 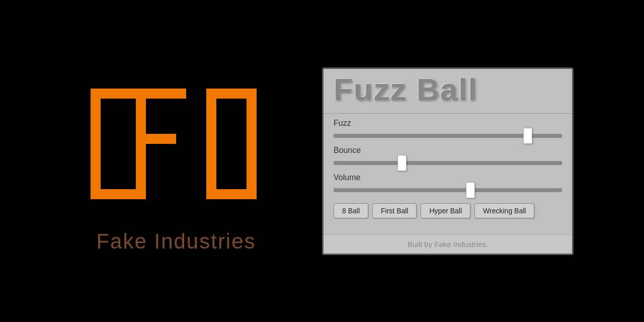 What do you see at coordinates (448, 245) in the screenshot?
I see `footer-text: Built by Fake Industries.` at bounding box center [448, 245].